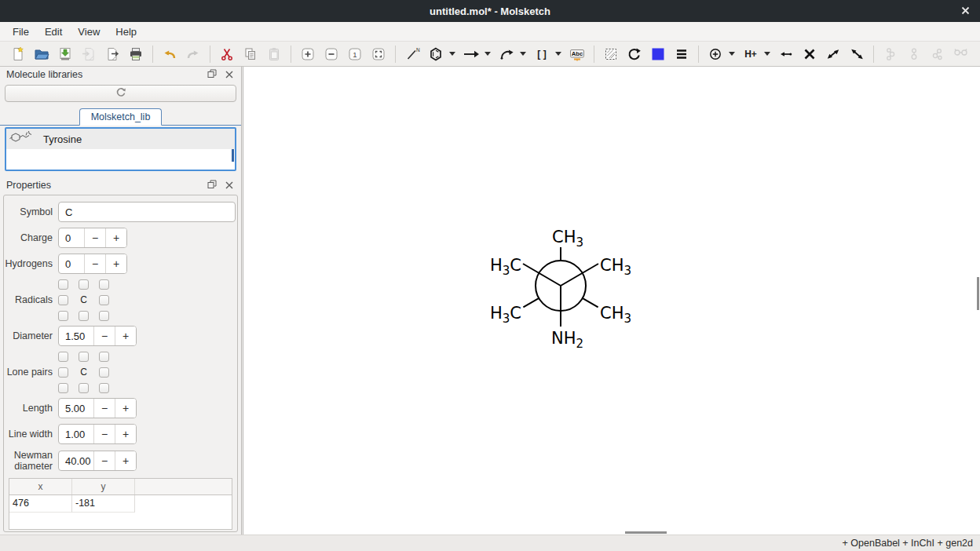  I want to click on rotate-tool-button, so click(634, 54).